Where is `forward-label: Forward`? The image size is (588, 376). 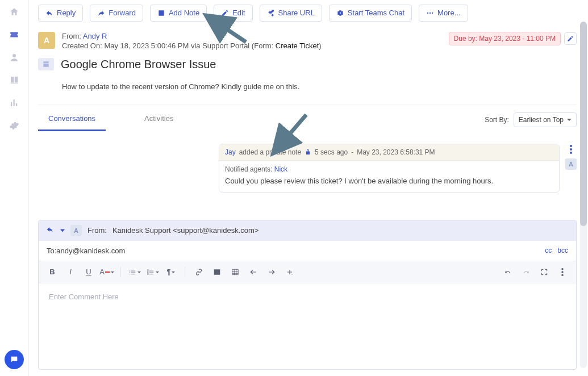
forward-label: Forward is located at coordinates (122, 13).